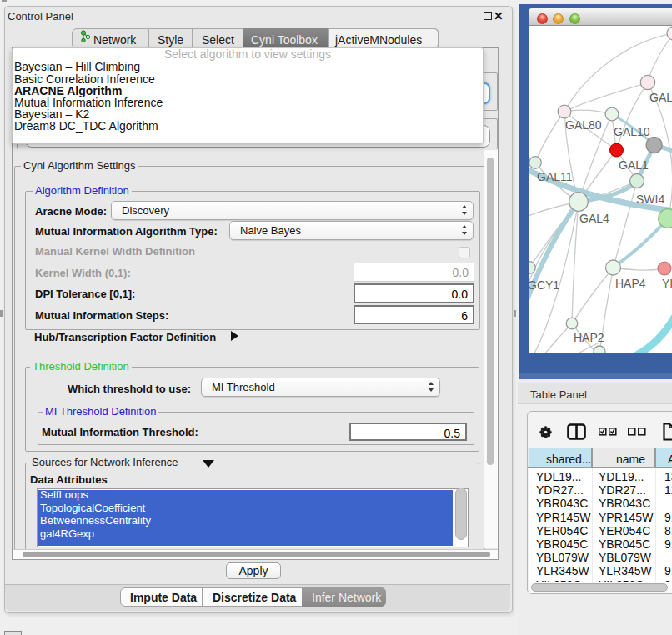 The image size is (672, 635). Describe the element at coordinates (584, 125) in the screenshot. I see `svg-text: GAL80` at that location.